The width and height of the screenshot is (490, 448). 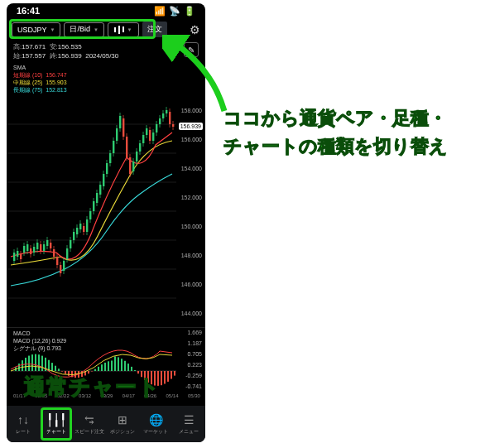 I want to click on menu-icon: ☰, so click(x=189, y=420).